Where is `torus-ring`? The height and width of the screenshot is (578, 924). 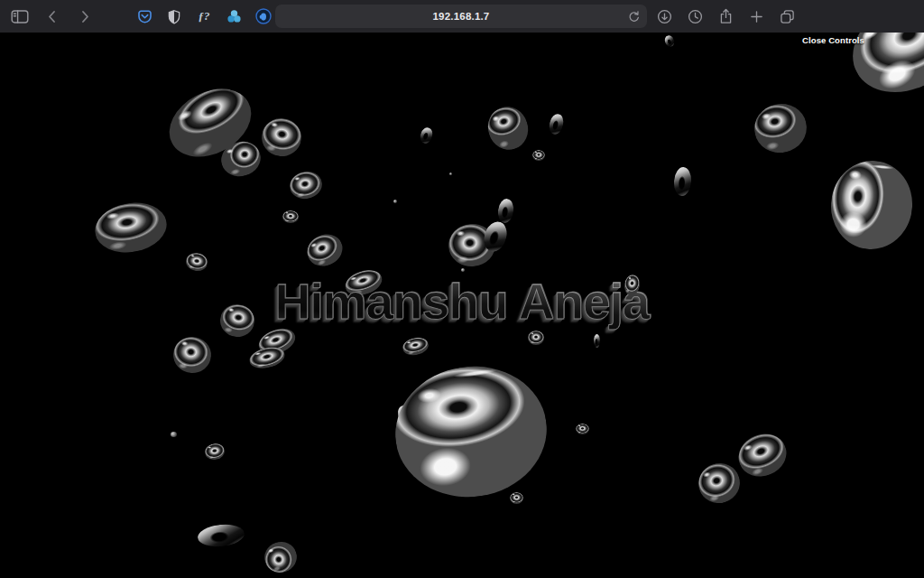
torus-ring is located at coordinates (632, 284).